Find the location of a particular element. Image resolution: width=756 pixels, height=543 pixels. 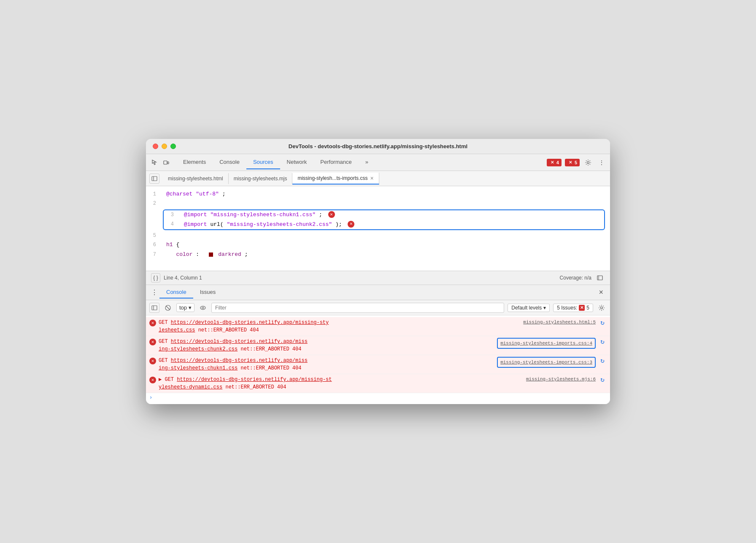

code-line-2: 2 is located at coordinates (378, 204).